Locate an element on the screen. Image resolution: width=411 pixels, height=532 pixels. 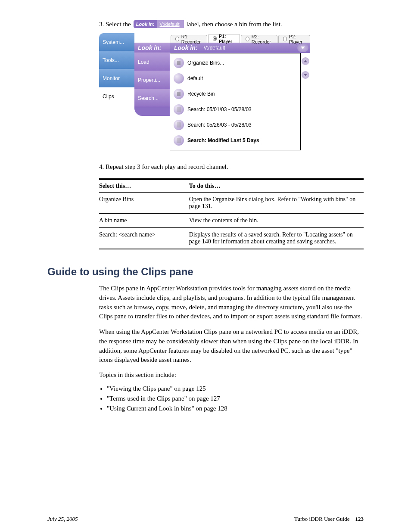
item-search-2: Search: 05/26/03 - 05/28/03 is located at coordinates (235, 125).